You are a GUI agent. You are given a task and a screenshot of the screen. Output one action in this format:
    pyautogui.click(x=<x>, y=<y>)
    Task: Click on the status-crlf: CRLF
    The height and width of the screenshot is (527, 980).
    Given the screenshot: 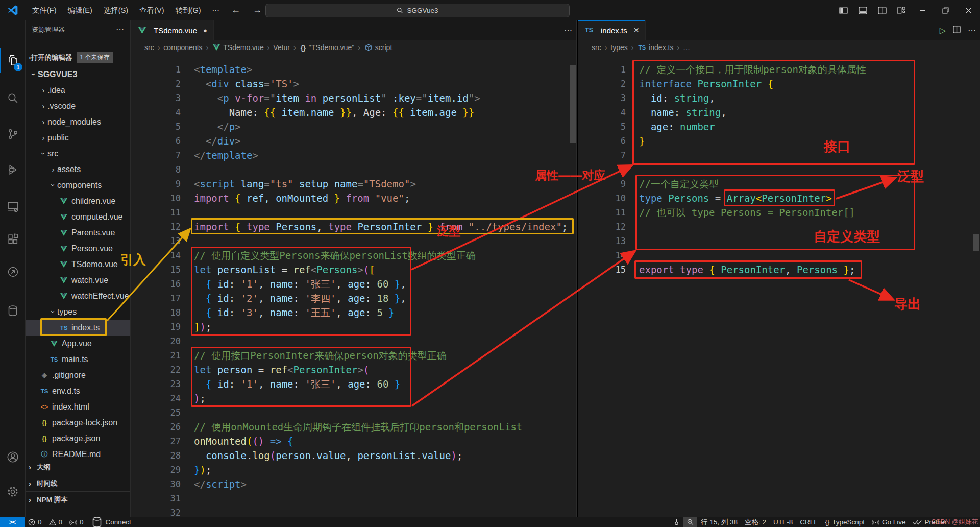 What is the action you would take?
    pyautogui.click(x=808, y=522)
    